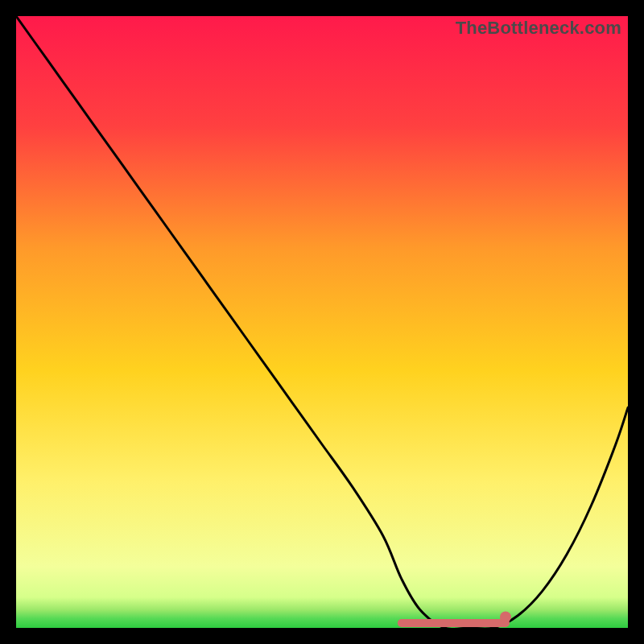 The height and width of the screenshot is (644, 644). I want to click on accent-point, so click(506, 617).